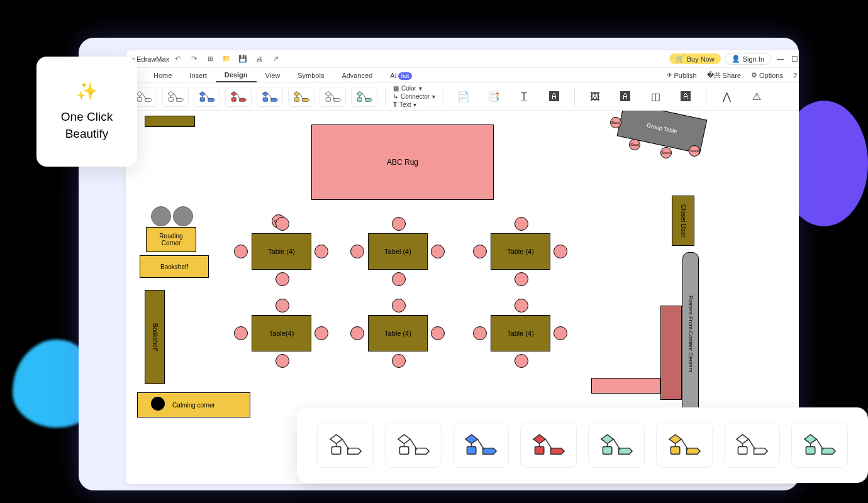 The width and height of the screenshot is (868, 503). What do you see at coordinates (162, 75) in the screenshot?
I see `tab-home: Home` at bounding box center [162, 75].